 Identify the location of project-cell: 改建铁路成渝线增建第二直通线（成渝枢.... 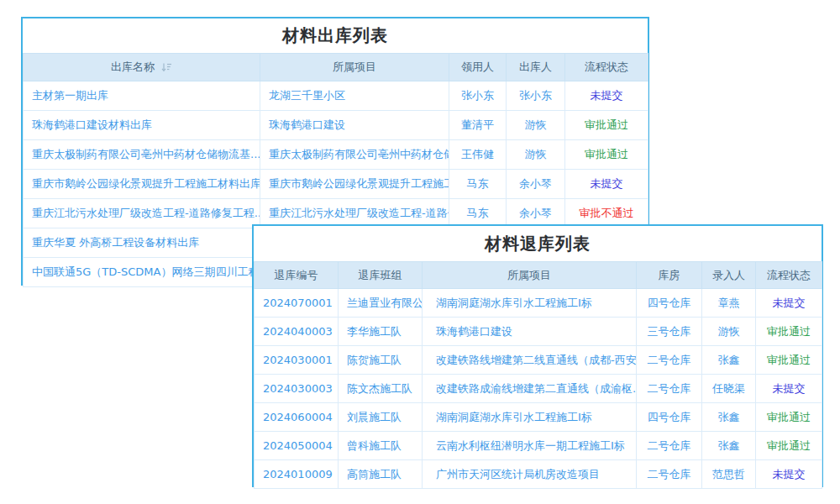
(529, 389).